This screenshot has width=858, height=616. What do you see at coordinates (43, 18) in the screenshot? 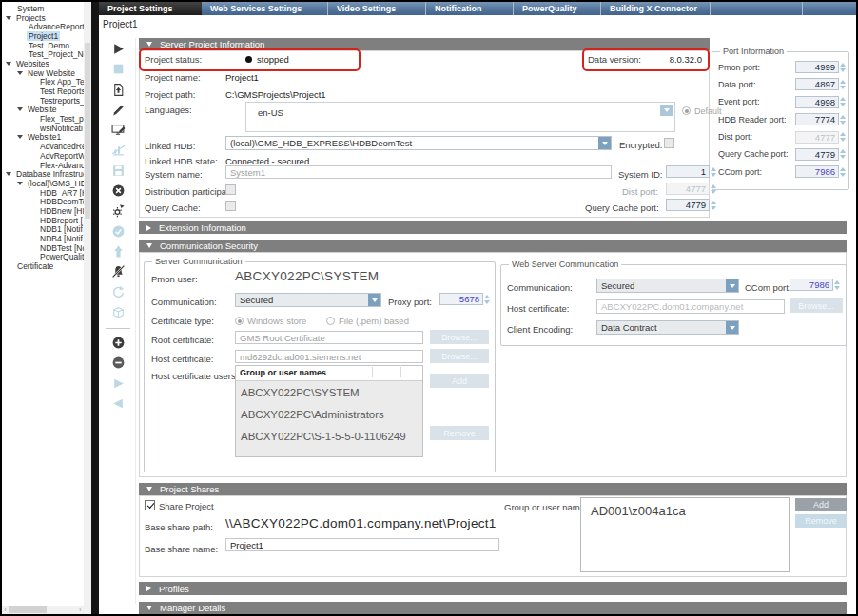
I see `sidebar-item-projects: Projects` at bounding box center [43, 18].